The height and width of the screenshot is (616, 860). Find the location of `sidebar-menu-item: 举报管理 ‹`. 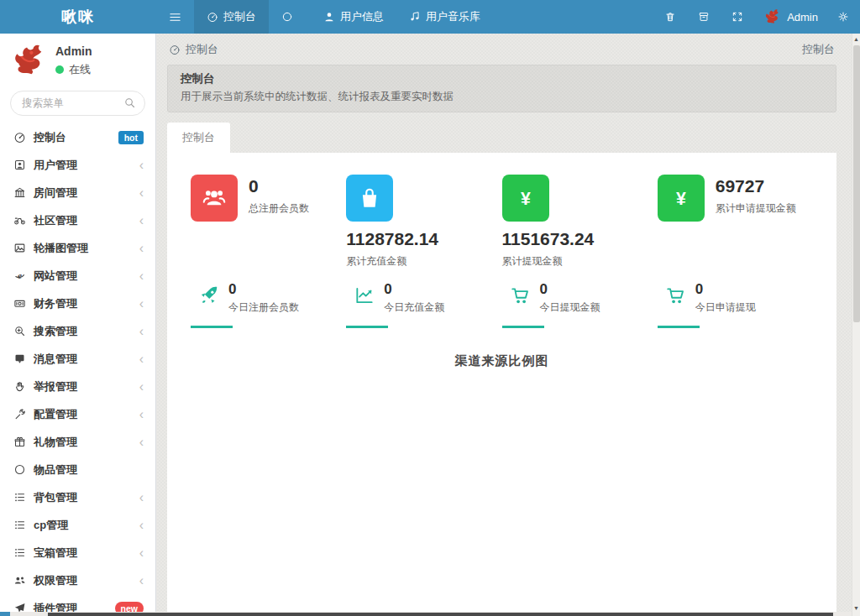

sidebar-menu-item: 举报管理 ‹ is located at coordinates (77, 386).